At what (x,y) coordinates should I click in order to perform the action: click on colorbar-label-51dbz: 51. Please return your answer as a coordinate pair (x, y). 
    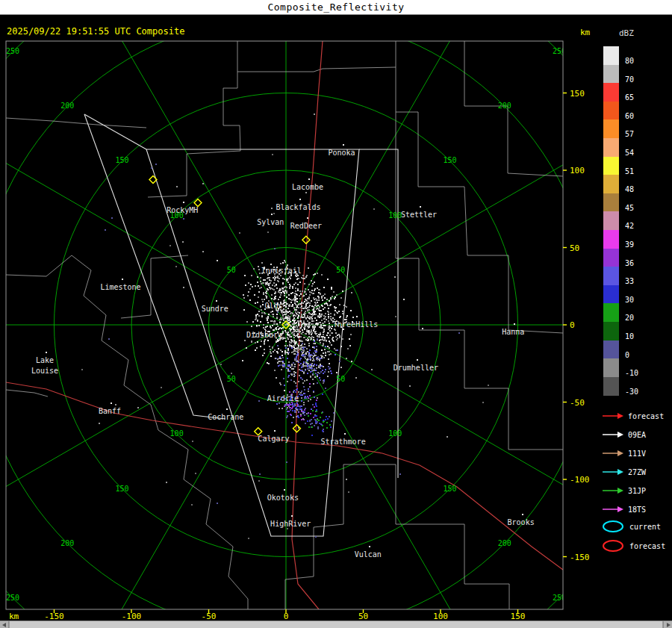
    Looking at the image, I should click on (629, 172).